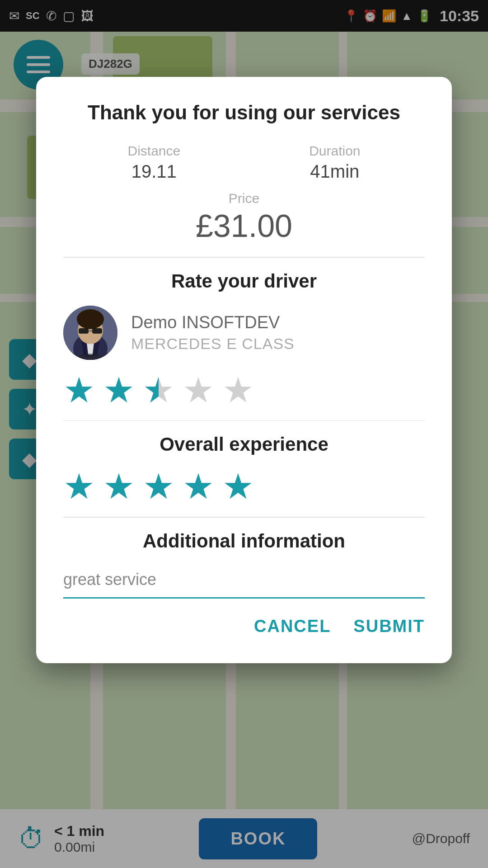 The image size is (488, 868). Describe the element at coordinates (334, 172) in the screenshot. I see `duration-value: 41min` at that location.